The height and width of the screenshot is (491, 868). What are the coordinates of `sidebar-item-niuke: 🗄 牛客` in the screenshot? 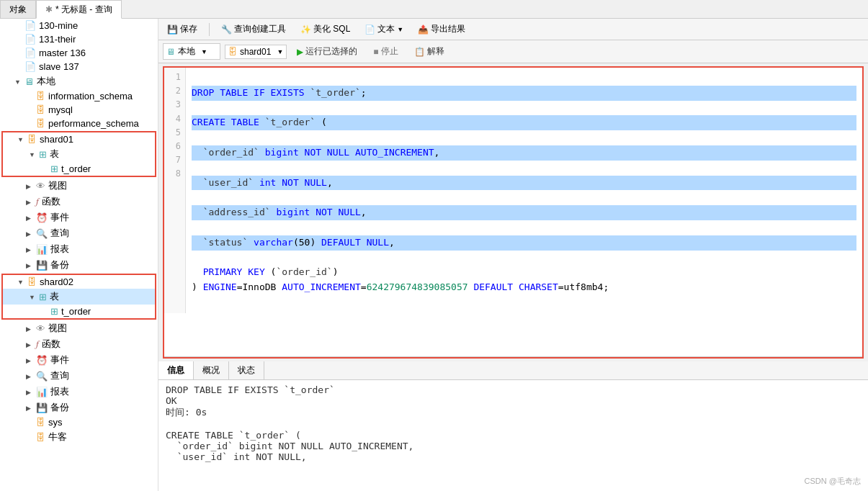 It's located at (79, 437).